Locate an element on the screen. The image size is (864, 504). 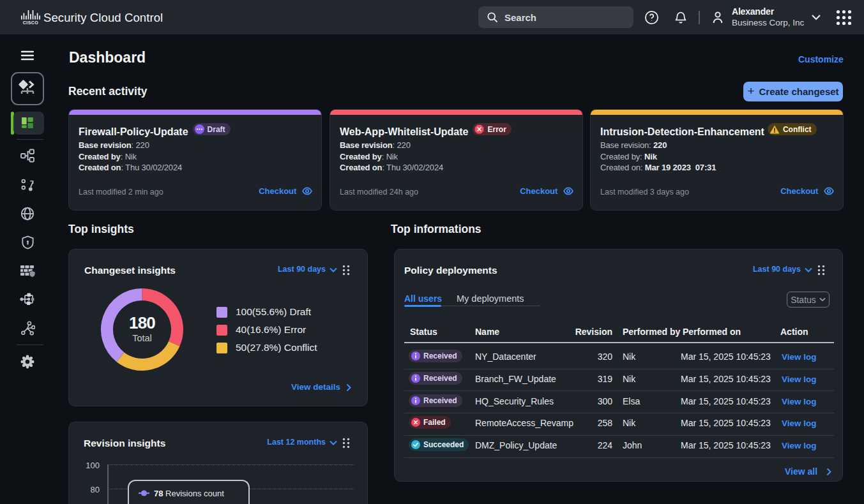
svg-text: CISCO is located at coordinates (31, 22).